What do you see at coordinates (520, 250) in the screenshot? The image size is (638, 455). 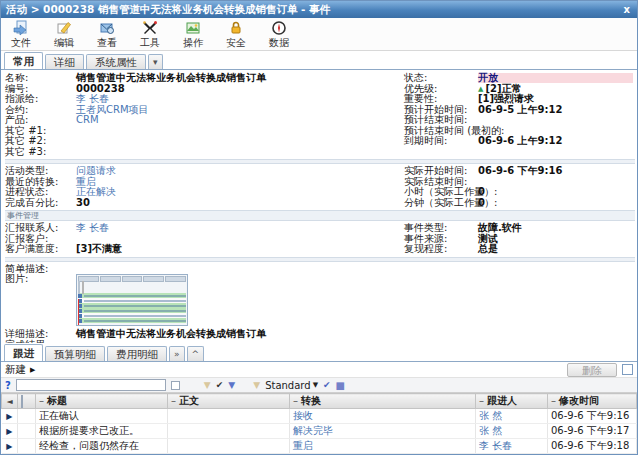 I see `field-reproducibility: 复现程度:总是` at bounding box center [520, 250].